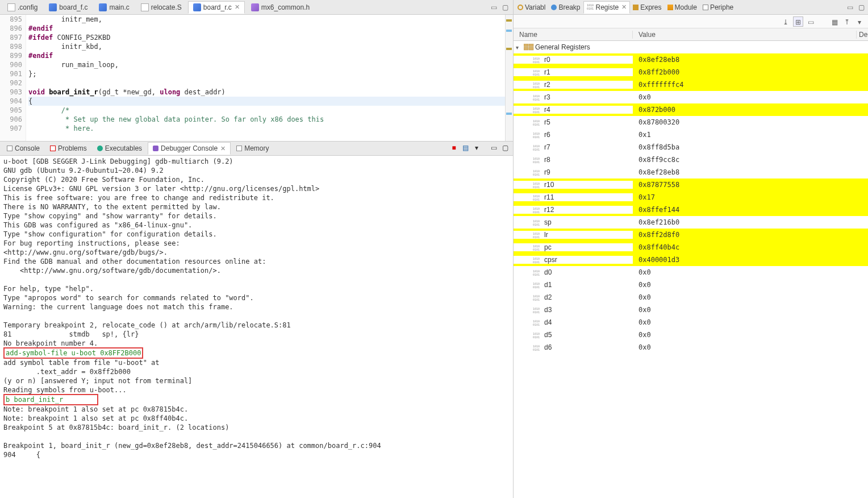 The image size is (868, 498). Describe the element at coordinates (691, 160) in the screenshot. I see `register-row-r8: 10100101r80x8ff9cc8c` at that location.